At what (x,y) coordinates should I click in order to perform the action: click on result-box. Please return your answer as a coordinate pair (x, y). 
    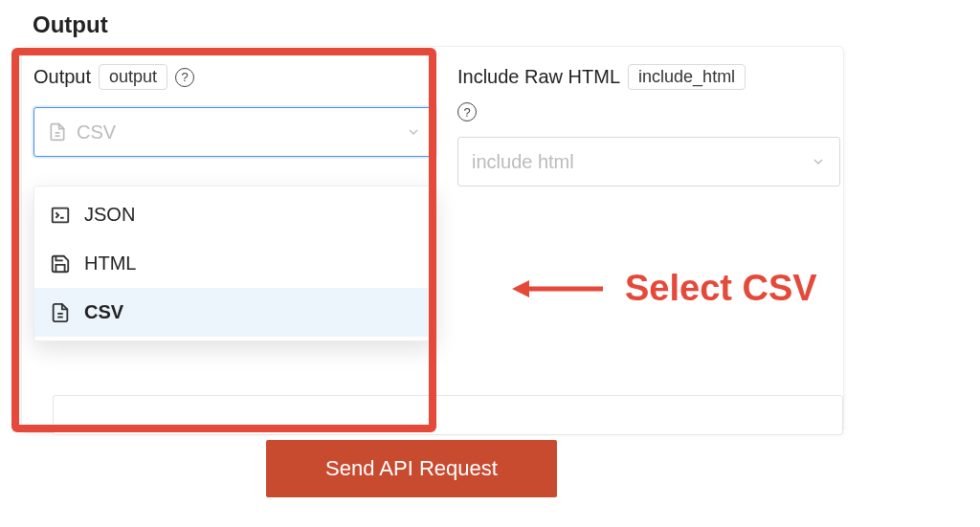
    Looking at the image, I should click on (448, 415).